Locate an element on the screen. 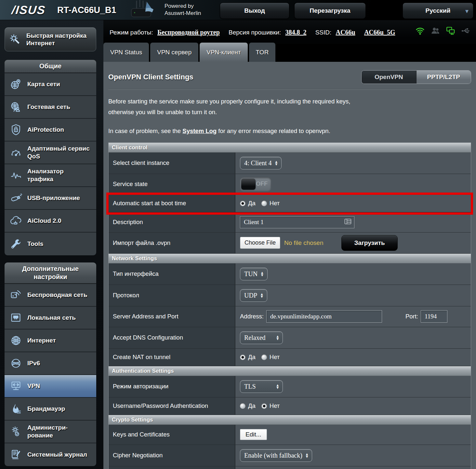 The image size is (476, 469). settings-row-userpass-auth: Username/Password AuthenticationДаНет is located at coordinates (290, 406).